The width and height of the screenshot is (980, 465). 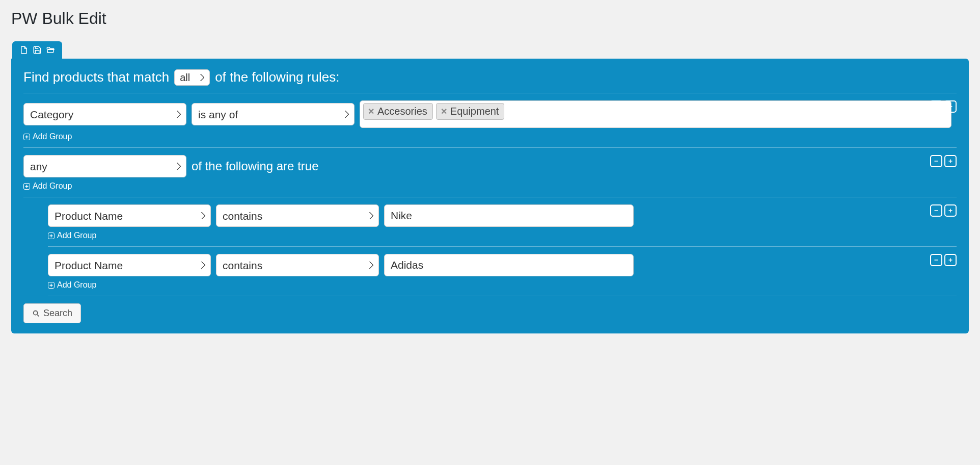 I want to click on file-icon, so click(x=24, y=50).